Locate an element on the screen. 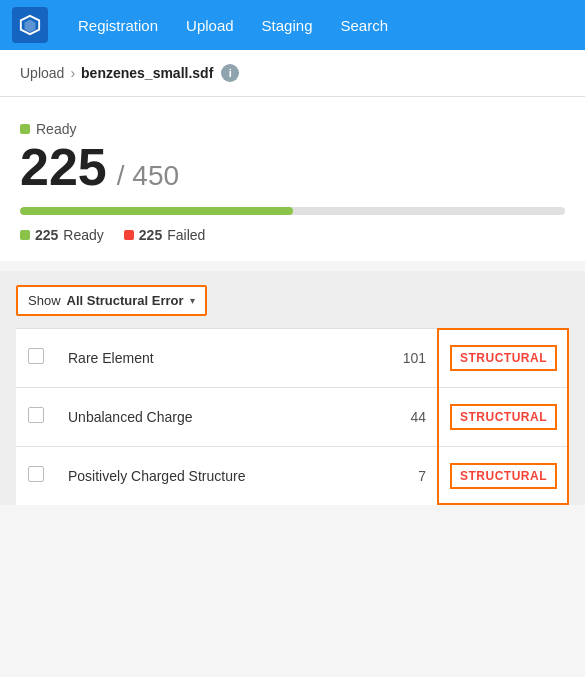 The image size is (585, 677). error-name-0: Rare Element is located at coordinates (210, 358).